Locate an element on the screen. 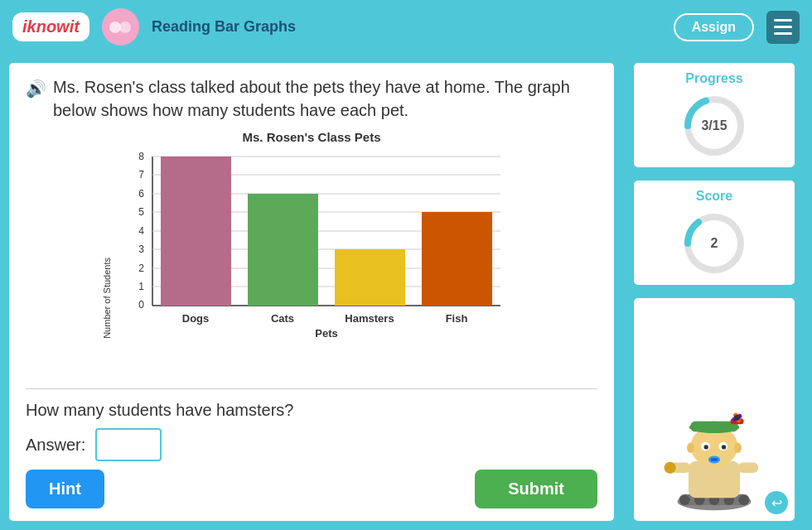 This screenshot has width=812, height=530. score-value: 2 is located at coordinates (714, 243).